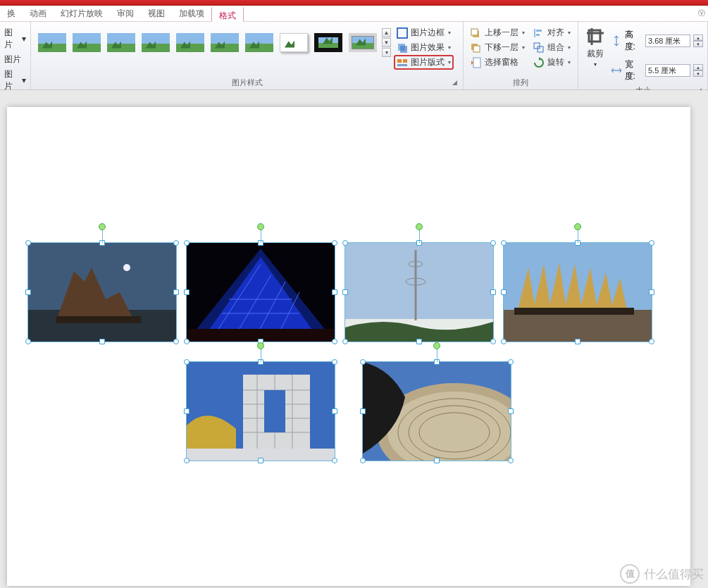 This screenshot has height=588, width=708. What do you see at coordinates (698, 38) in the screenshot?
I see `height-up: ▲` at bounding box center [698, 38].